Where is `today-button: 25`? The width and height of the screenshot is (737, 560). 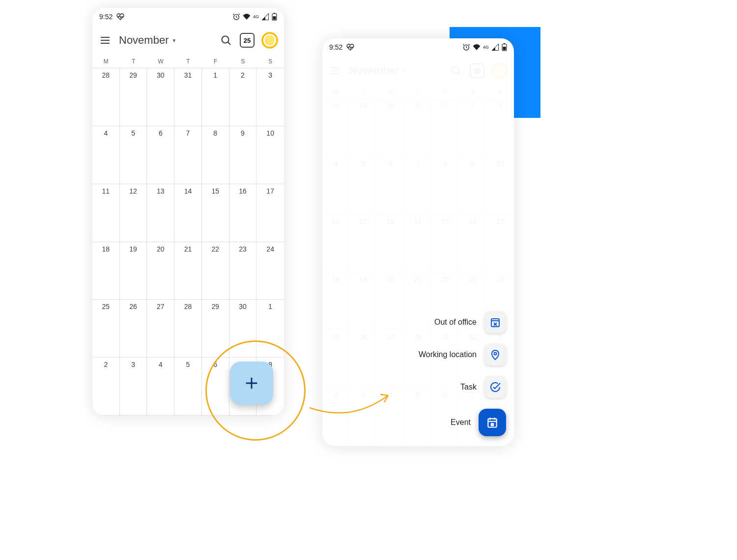 today-button: 25 is located at coordinates (247, 40).